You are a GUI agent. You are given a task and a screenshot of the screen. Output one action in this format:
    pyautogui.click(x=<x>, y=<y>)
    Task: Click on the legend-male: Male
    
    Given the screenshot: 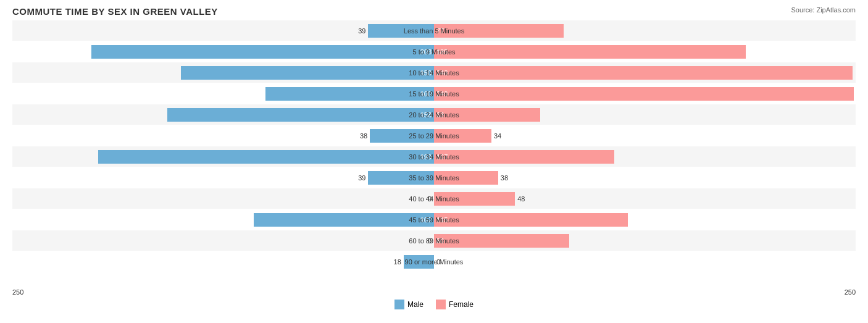 What is the action you would take?
    pyautogui.click(x=409, y=304)
    